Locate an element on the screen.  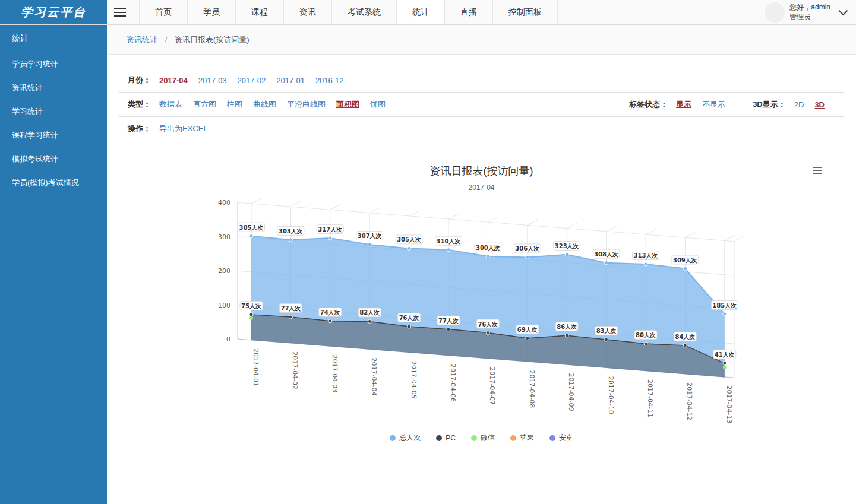
dimension-label: 3D显示： is located at coordinates (769, 104).